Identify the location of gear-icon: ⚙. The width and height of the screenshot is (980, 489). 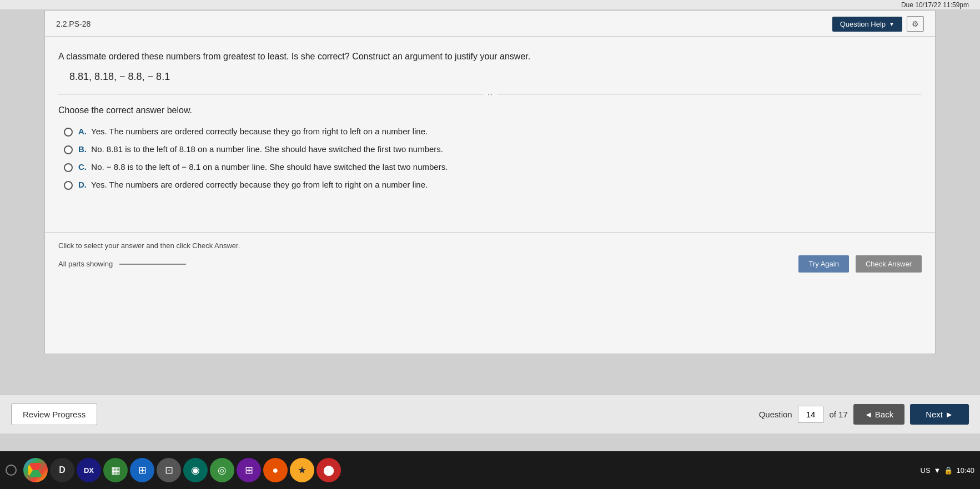
(915, 24).